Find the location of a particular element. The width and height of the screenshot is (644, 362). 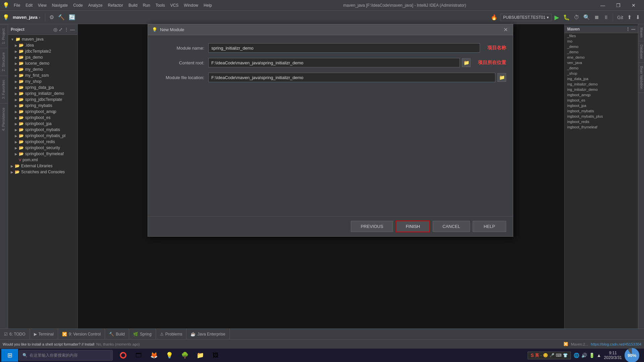

taskbar-time: 9:11 2020/3/31 is located at coordinates (613, 355).